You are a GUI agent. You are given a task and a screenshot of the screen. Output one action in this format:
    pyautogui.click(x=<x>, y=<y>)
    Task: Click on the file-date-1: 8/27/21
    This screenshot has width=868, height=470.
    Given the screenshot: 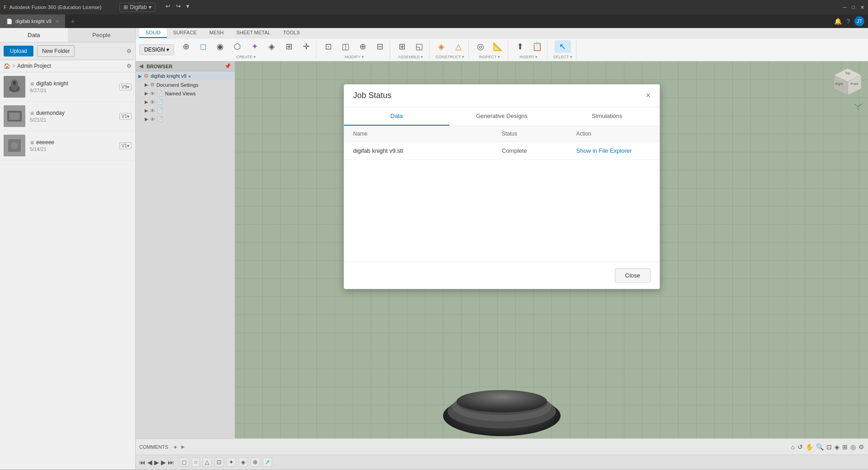 What is the action you would take?
    pyautogui.click(x=75, y=90)
    